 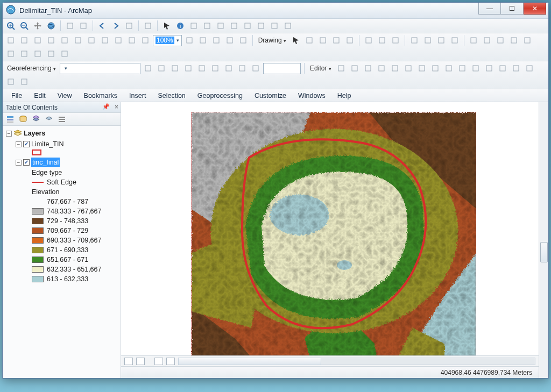 What do you see at coordinates (75, 250) in the screenshot?
I see `legend-row: 671 - 690,333` at bounding box center [75, 250].